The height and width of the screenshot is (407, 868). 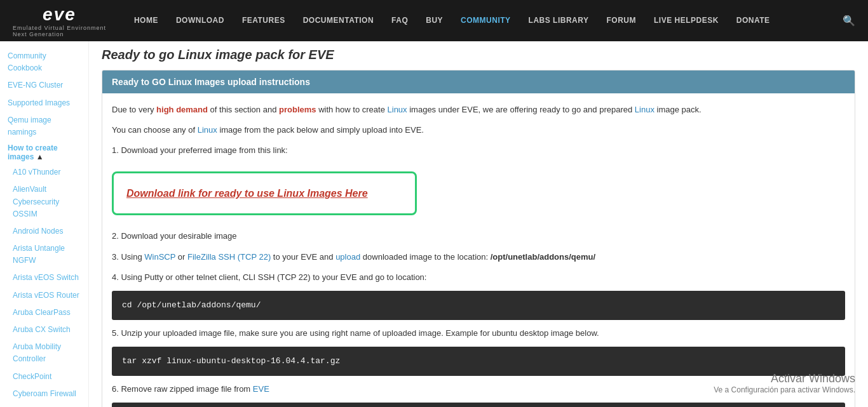 What do you see at coordinates (44, 103) in the screenshot?
I see `sidebar-item-supported-images: Supported Images` at bounding box center [44, 103].